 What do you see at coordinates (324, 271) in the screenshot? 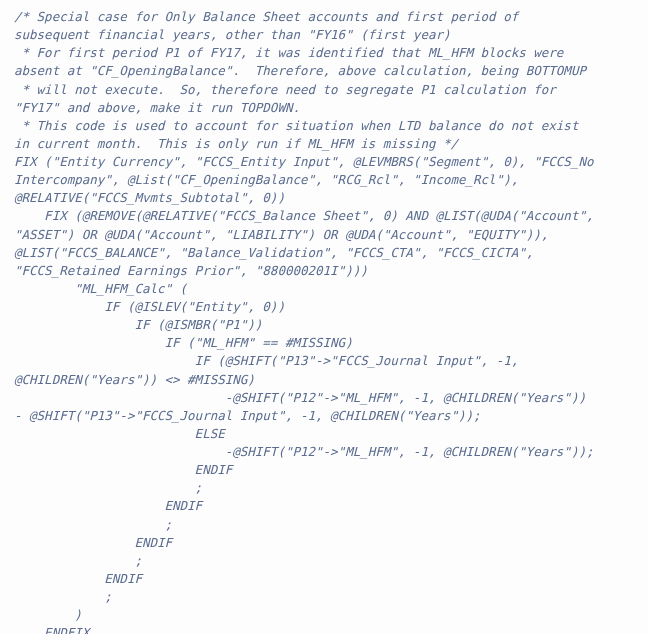
I see `code-line: "FCCS_Retained Earnings Prior", "8800002…` at bounding box center [324, 271].